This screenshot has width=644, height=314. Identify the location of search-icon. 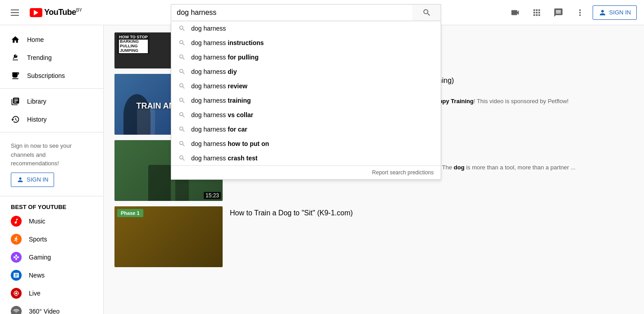
(427, 13).